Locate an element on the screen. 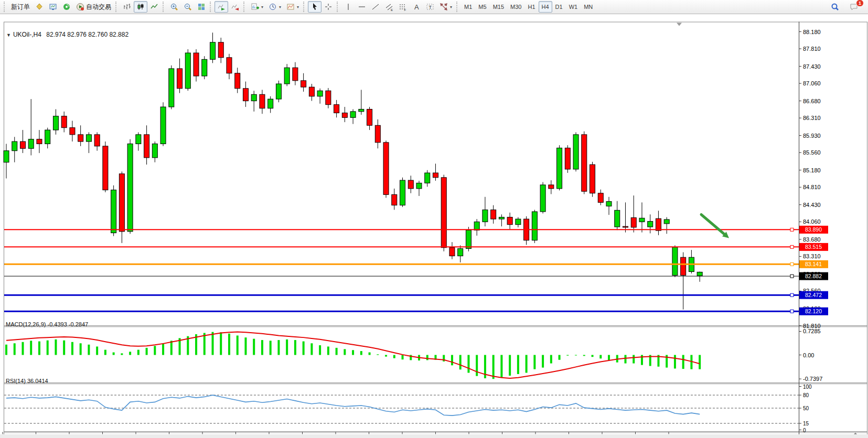 This screenshot has width=868, height=438. tf-h4-button-label: H4 is located at coordinates (545, 7).